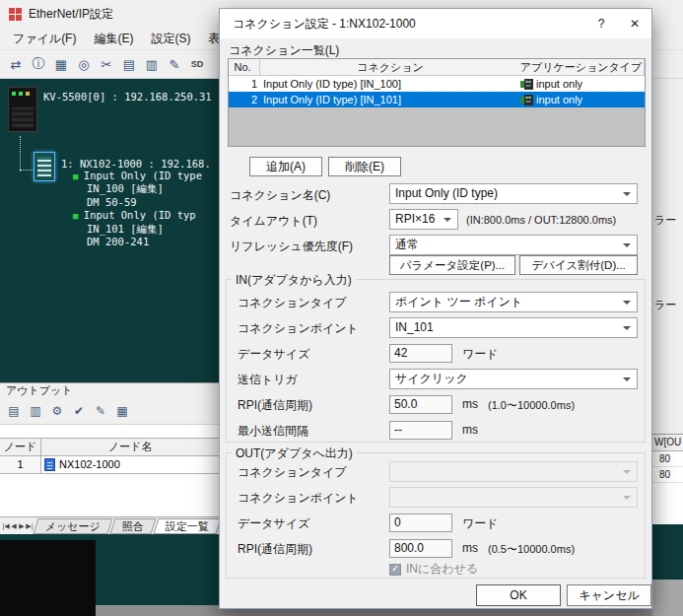  Describe the element at coordinates (38, 64) in the screenshot. I see `info-icon: ⓘ` at that location.